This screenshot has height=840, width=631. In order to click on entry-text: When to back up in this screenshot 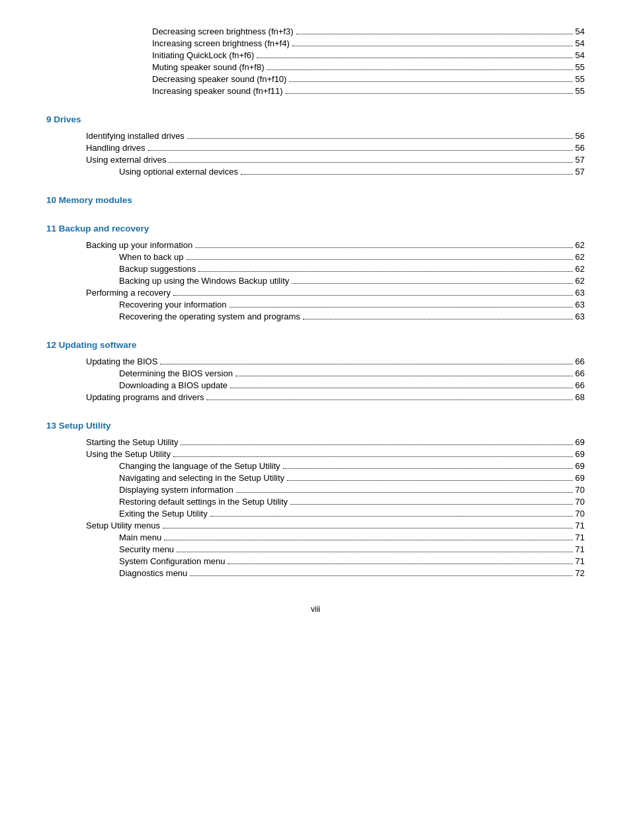, I will do `click(151, 257)`.